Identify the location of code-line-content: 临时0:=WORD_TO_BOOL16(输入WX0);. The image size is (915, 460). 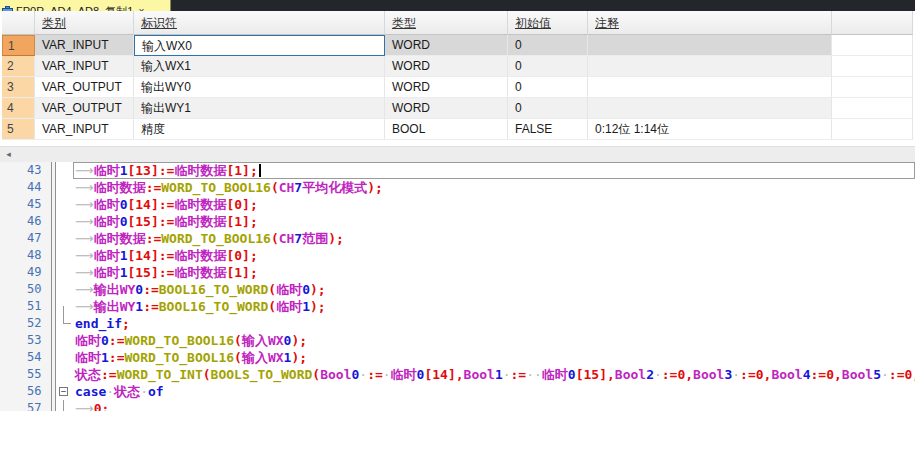
(494, 340).